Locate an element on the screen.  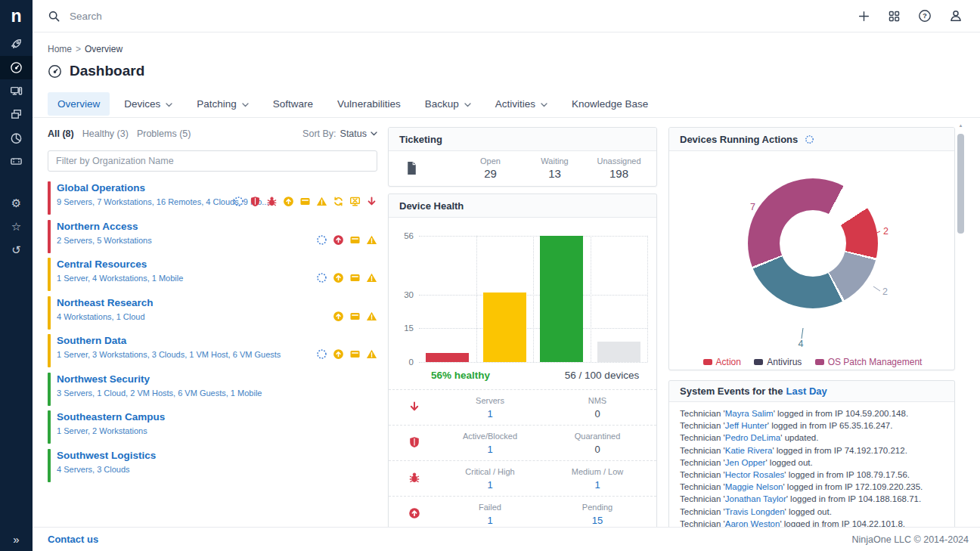
pending-count: 15 is located at coordinates (597, 520).